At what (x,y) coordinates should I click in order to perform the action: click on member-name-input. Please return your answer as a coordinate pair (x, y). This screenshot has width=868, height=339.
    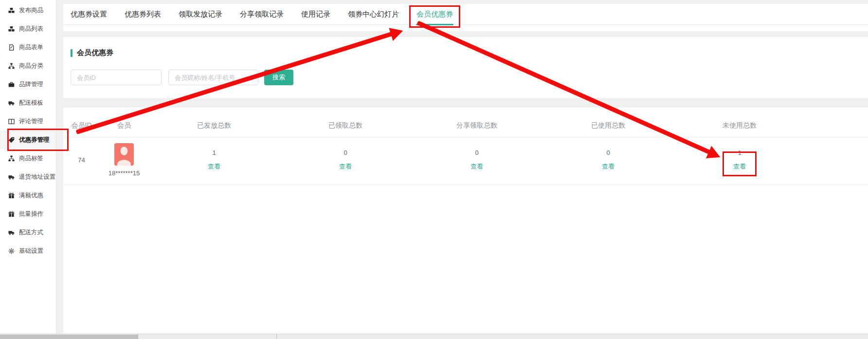
    Looking at the image, I should click on (213, 77).